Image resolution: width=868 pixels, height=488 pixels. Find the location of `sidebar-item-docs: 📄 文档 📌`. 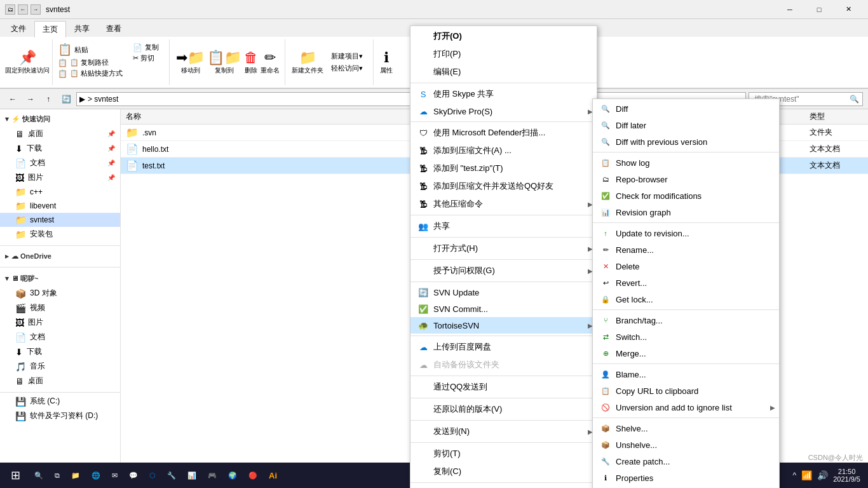

sidebar-item-docs: 📄 文档 📌 is located at coordinates (60, 163).